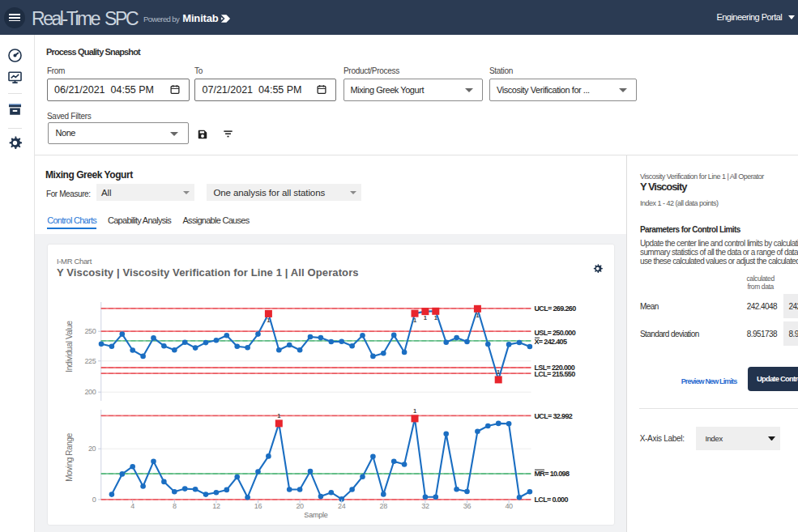 Image resolution: width=798 pixels, height=532 pixels. Describe the element at coordinates (70, 457) in the screenshot. I see `svg-text: Moving Range` at that location.